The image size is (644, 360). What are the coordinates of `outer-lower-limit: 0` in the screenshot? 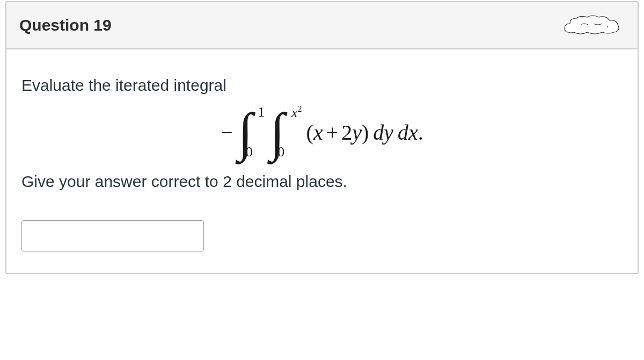 It's located at (249, 152).